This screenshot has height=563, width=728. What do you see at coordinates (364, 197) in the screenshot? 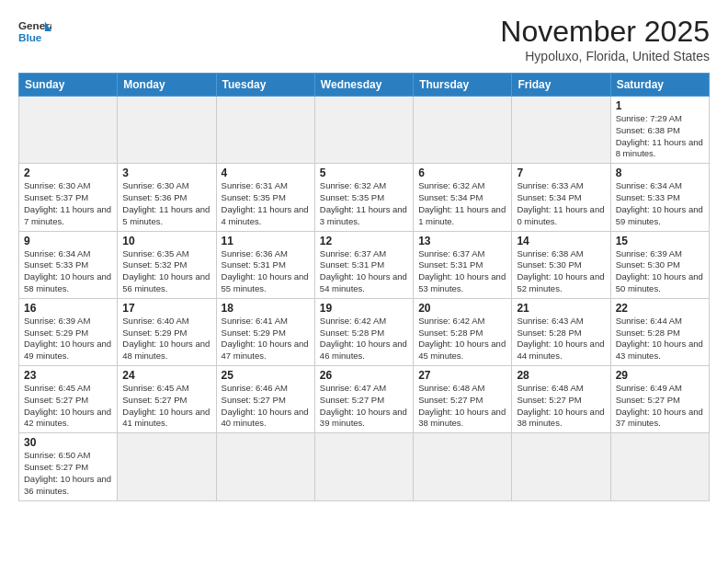
I see `calendar-week-row: 2Sunrise: 6:30 AM Sunset: 5:37 PM Daylig…` at bounding box center [364, 197].